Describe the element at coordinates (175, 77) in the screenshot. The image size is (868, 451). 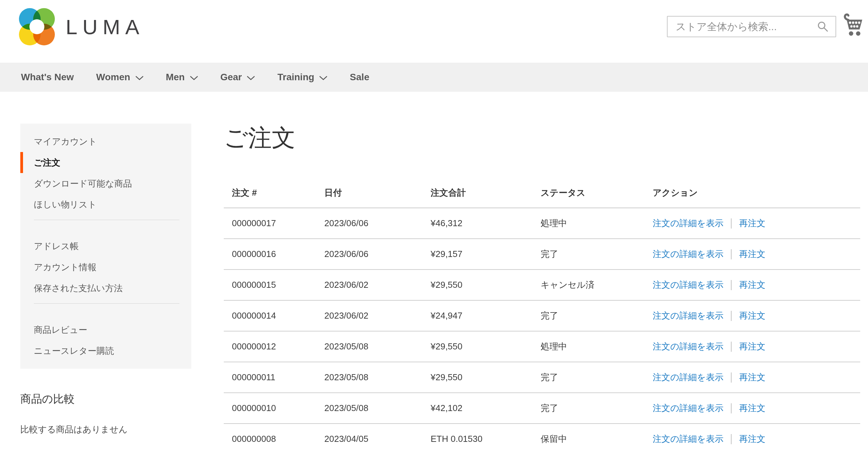
I see `nav-item-label: Men` at that location.